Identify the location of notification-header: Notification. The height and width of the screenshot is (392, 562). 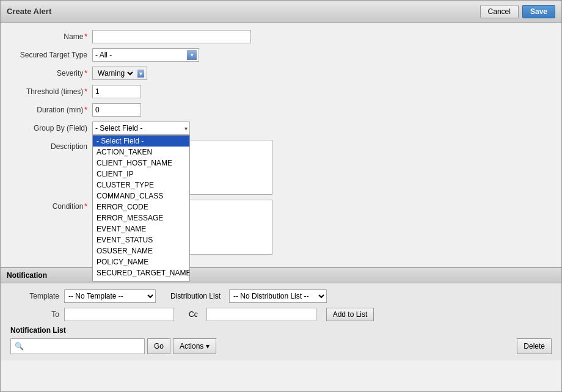
(281, 276).